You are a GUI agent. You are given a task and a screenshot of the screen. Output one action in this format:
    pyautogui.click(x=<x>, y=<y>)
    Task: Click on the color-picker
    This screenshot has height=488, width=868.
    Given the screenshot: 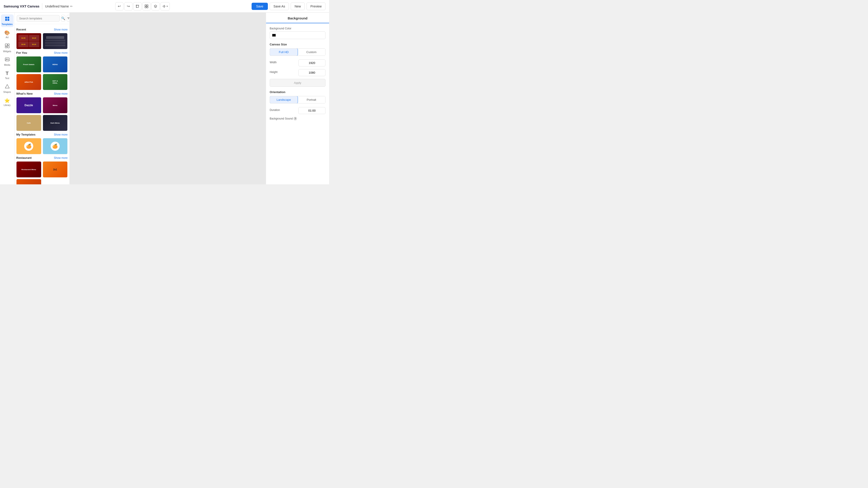 What is the action you would take?
    pyautogui.click(x=274, y=35)
    